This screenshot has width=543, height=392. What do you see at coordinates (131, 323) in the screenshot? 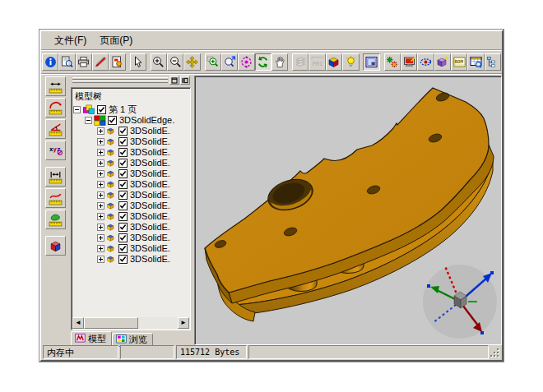
I see `tree-horizontal-scrollbar: ◄ ►` at bounding box center [131, 323].